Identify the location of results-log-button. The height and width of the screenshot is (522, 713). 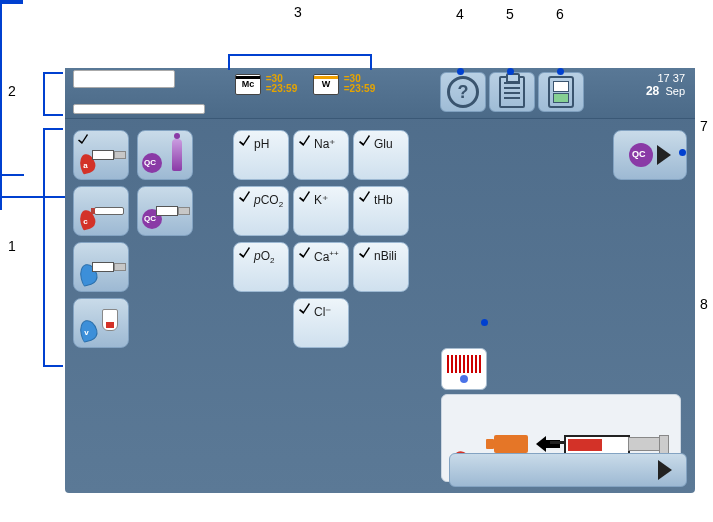
(512, 92).